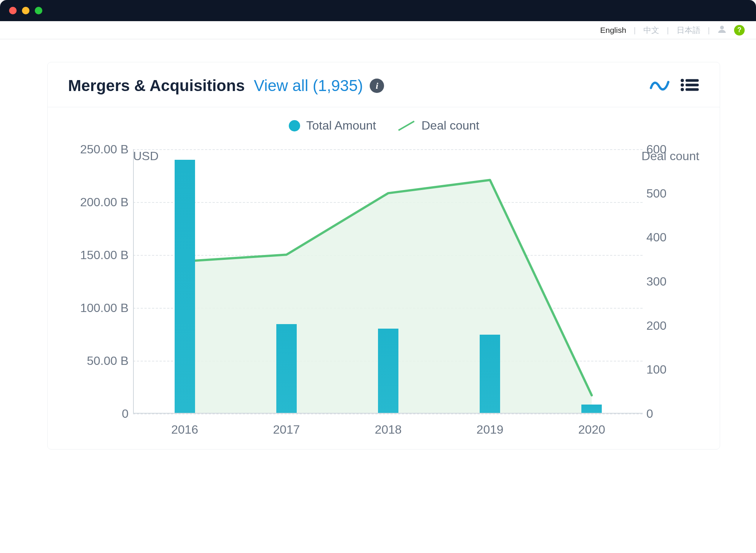 This screenshot has height=553, width=756. Describe the element at coordinates (308, 86) in the screenshot. I see `view-all-link: View all (1,935)` at that location.